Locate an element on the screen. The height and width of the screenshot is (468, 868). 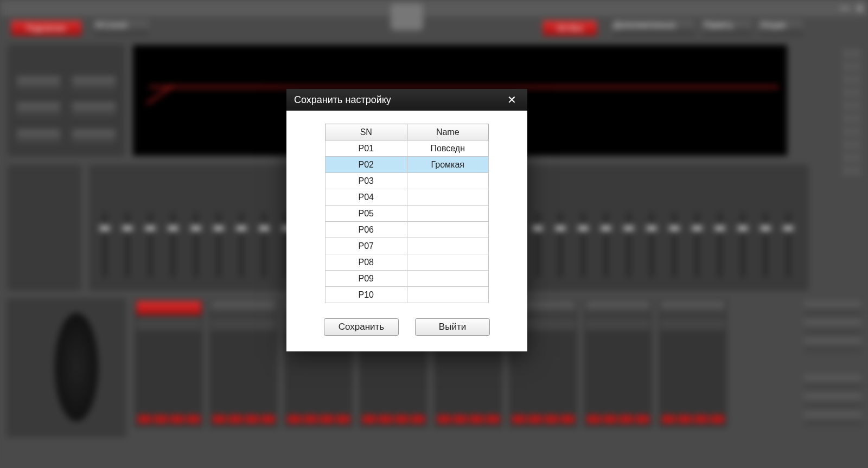
exit-button: Выйти is located at coordinates (452, 327).